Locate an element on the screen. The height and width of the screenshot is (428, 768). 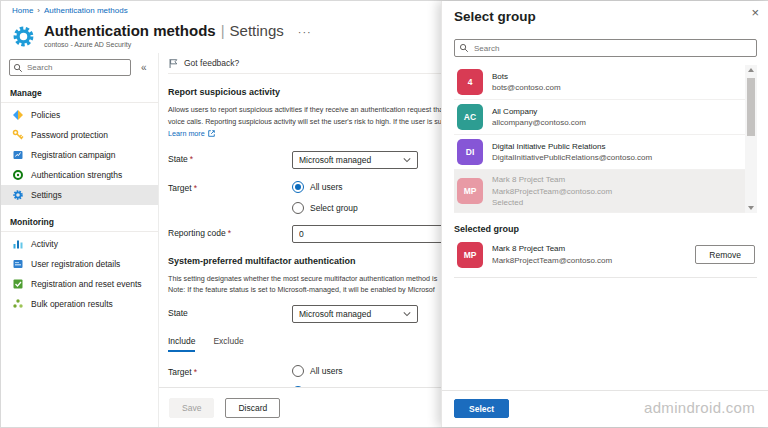
selected-group-email: Mark8ProjectTeam@contoso.com is located at coordinates (552, 260).